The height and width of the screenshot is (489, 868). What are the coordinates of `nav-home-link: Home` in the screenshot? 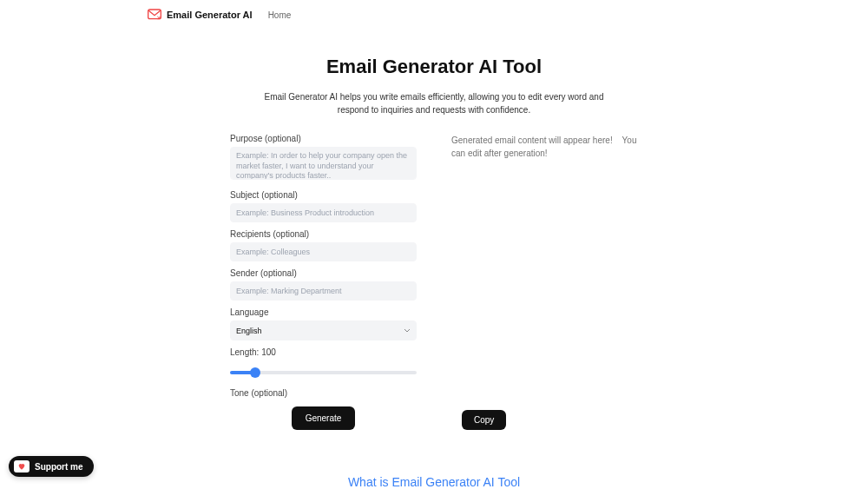 It's located at (279, 16).